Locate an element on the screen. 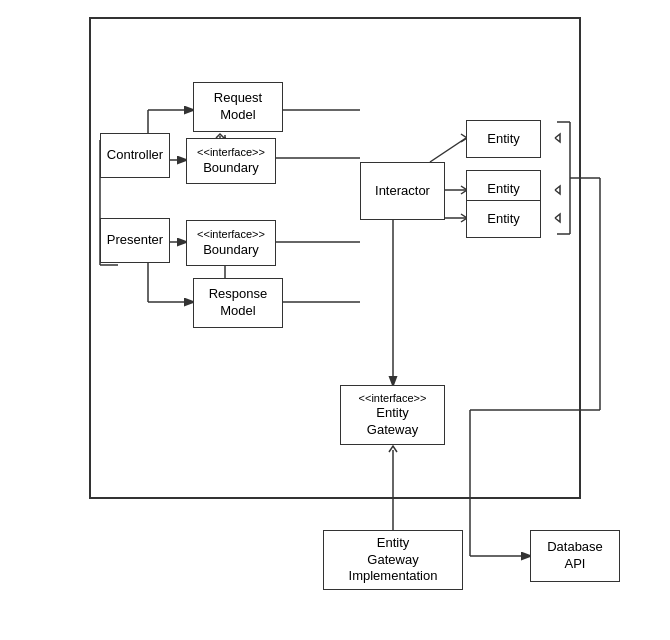  interactor-label: Interactor is located at coordinates (402, 192).